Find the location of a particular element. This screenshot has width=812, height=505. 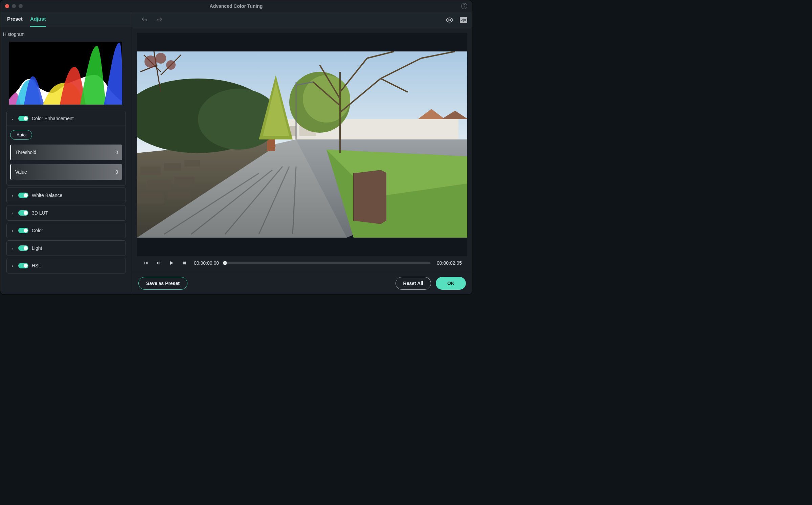

redo-icon is located at coordinates (159, 20).